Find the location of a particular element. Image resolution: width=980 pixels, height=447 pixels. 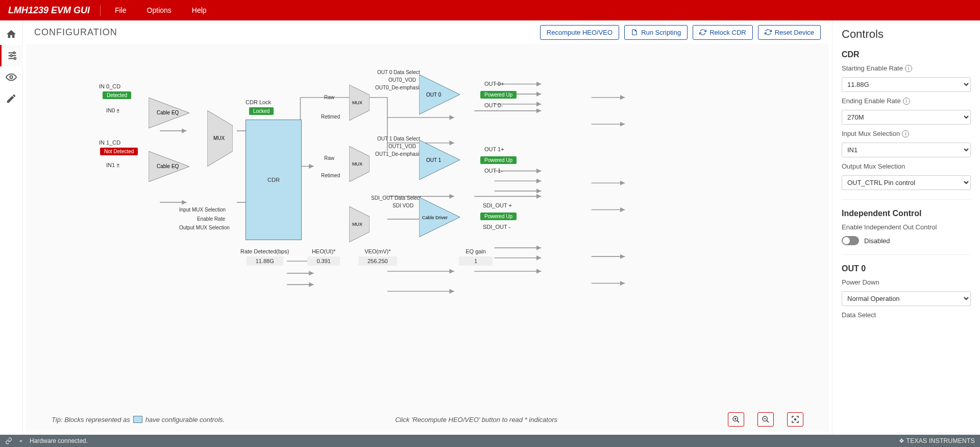

in1-label: IN1 ± is located at coordinates (113, 165).